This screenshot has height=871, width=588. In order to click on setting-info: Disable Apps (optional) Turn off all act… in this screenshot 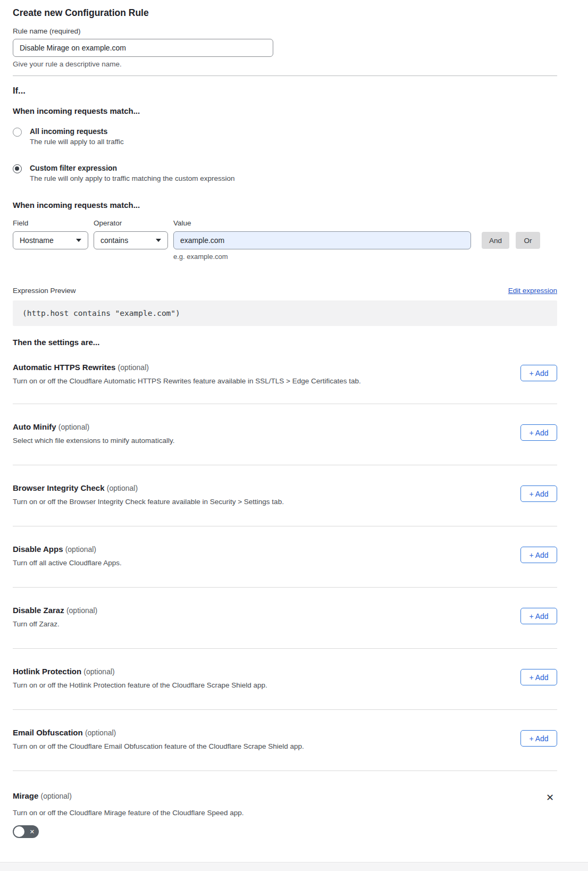, I will do `click(67, 556)`.